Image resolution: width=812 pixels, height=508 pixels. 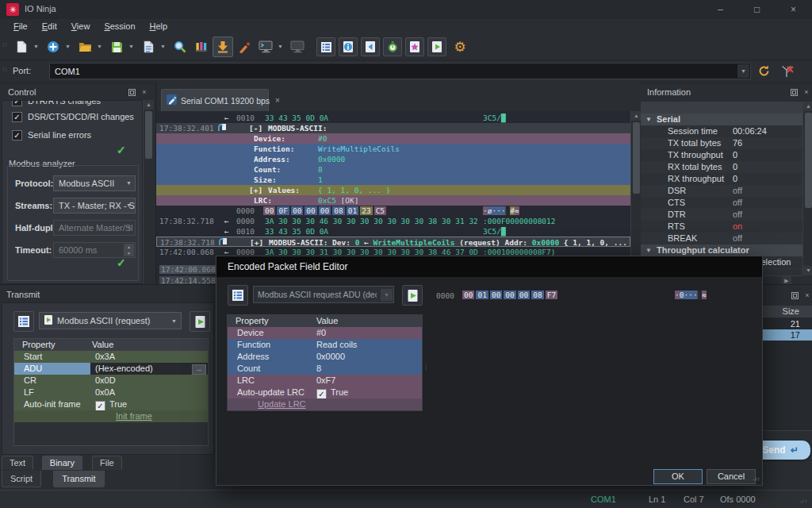 I want to click on dialog-ascii-char: 0···, so click(x=688, y=295).